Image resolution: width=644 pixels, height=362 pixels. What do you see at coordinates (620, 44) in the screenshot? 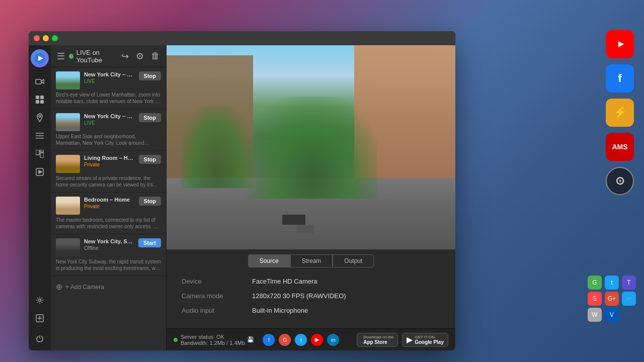
I see `desktop-icon-youtube` at bounding box center [620, 44].